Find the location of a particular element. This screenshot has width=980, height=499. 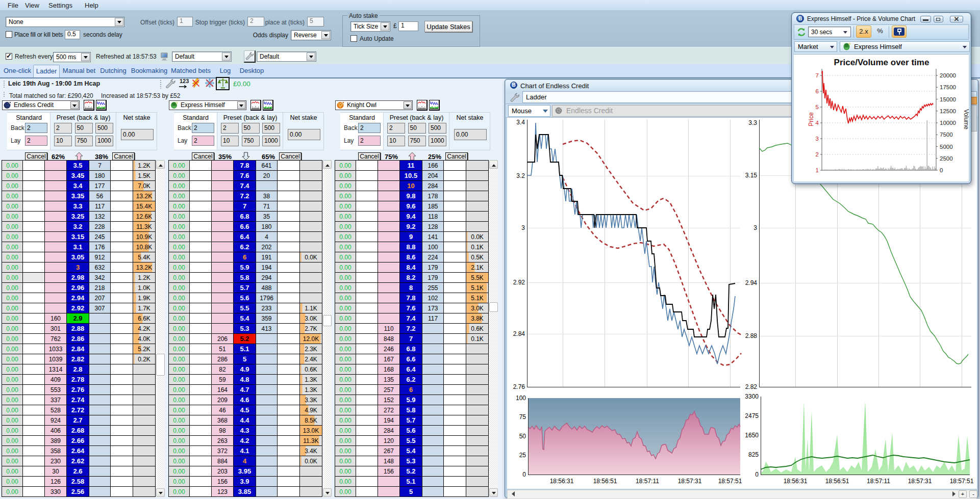

svg-text: 5000 is located at coordinates (946, 147).